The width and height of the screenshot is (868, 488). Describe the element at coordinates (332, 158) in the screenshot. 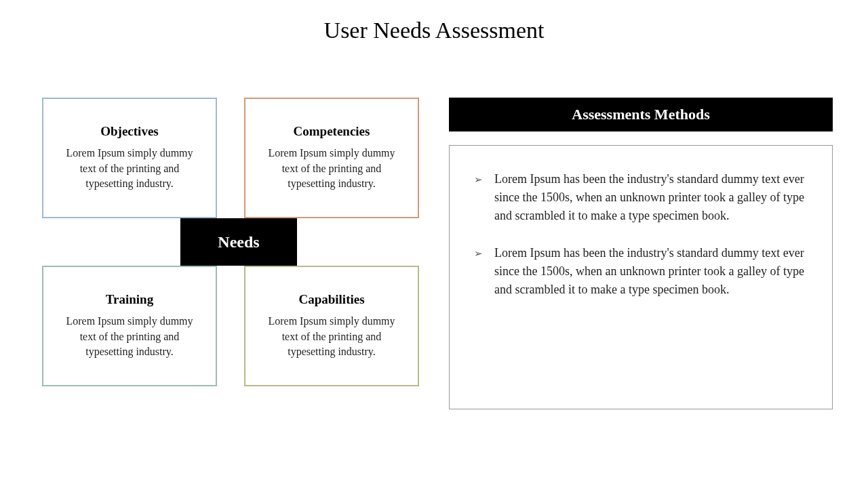

I see `box-competencies: Competencies Lorem Ipsum simply dummy te…` at that location.